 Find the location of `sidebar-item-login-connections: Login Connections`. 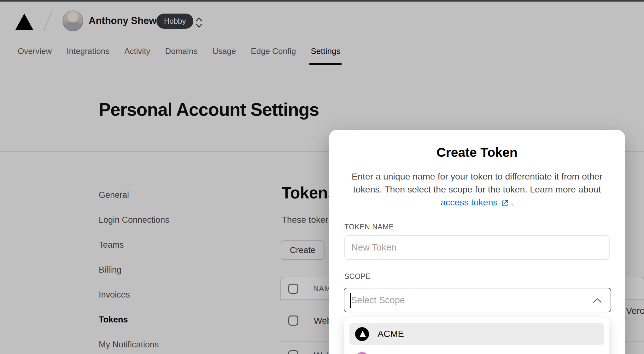

sidebar-item-login-connections: Login Connections is located at coordinates (134, 220).